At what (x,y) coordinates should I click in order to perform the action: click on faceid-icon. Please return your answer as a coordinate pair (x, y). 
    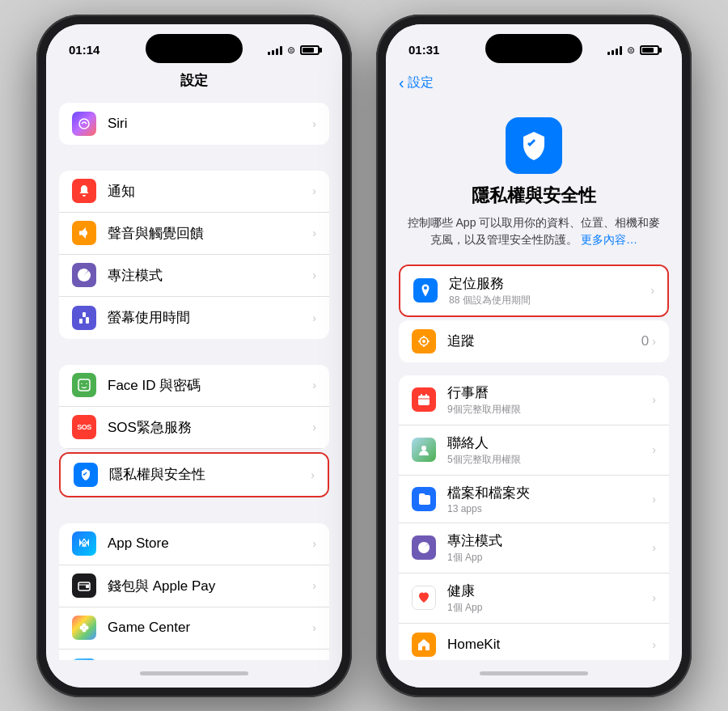
    Looking at the image, I should click on (84, 385).